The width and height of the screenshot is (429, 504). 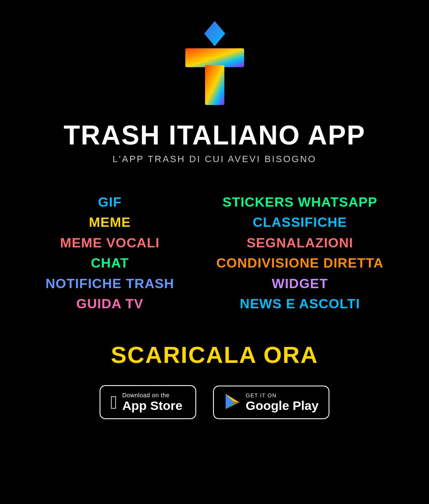 What do you see at coordinates (232, 402) in the screenshot?
I see `google-play-icon` at bounding box center [232, 402].